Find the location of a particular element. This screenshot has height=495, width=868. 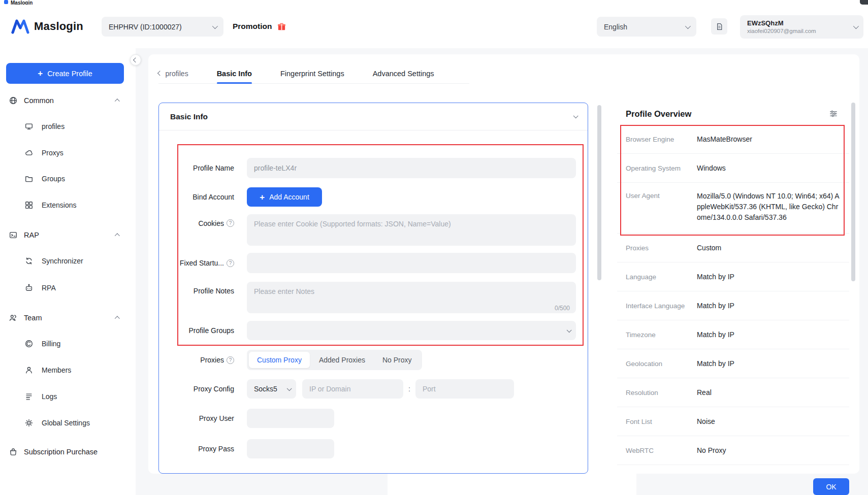

proxy-ip-input is located at coordinates (352, 389).